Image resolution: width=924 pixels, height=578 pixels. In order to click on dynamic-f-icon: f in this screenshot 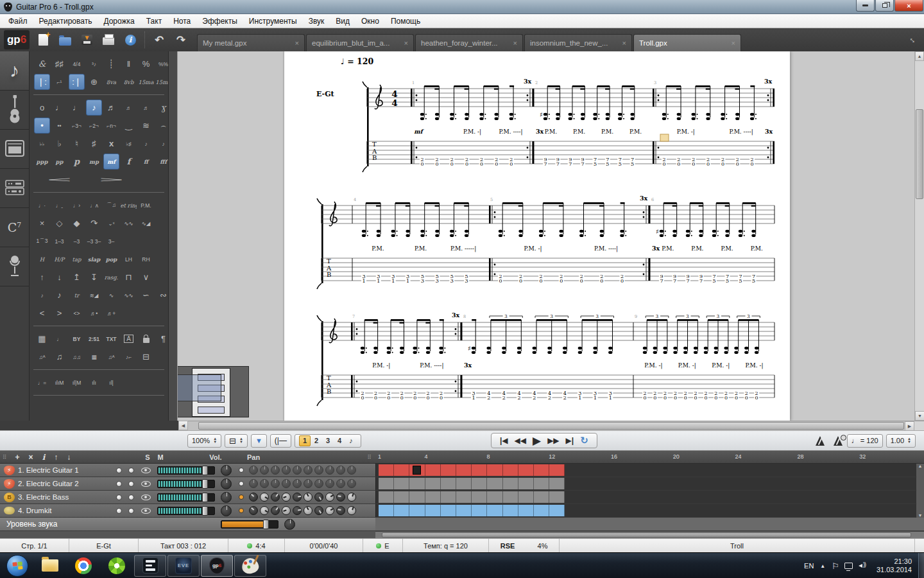, I will do `click(128, 162)`.